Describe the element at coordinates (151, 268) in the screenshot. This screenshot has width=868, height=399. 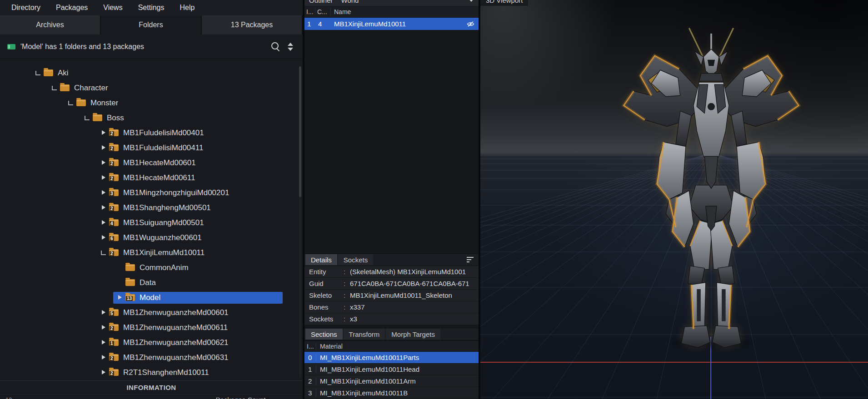
I see `tree-row: CommonAnim` at that location.